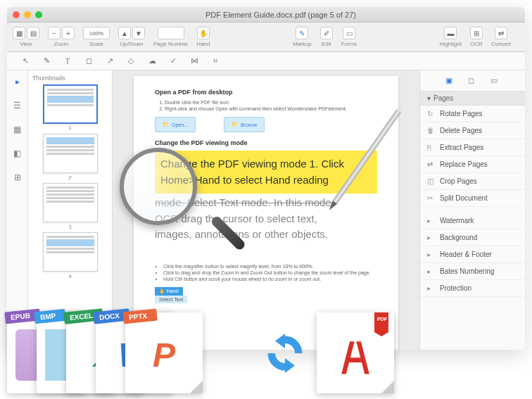 The width and height of the screenshot is (532, 399). What do you see at coordinates (473, 221) in the screenshot?
I see `watermark-item: ▸Watermark` at bounding box center [473, 221].